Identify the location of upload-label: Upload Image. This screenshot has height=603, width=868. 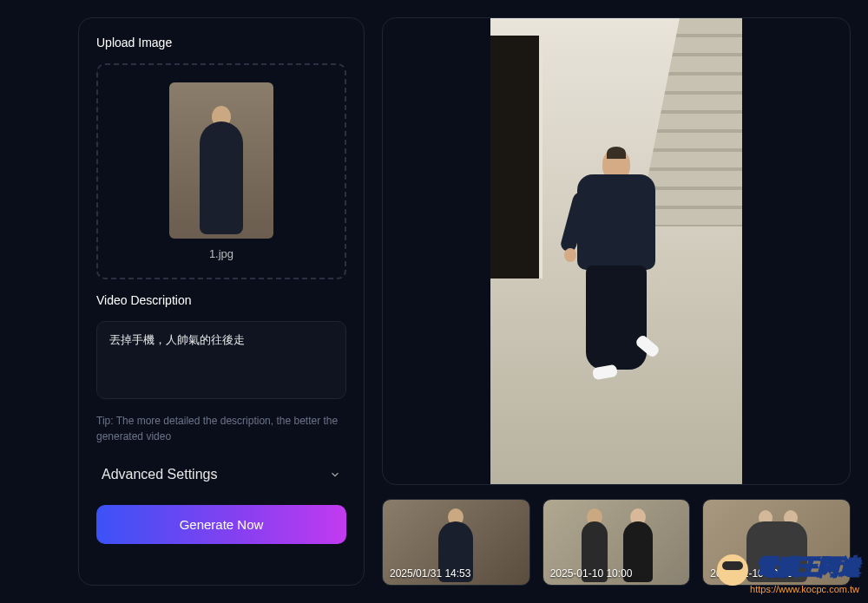
(221, 43).